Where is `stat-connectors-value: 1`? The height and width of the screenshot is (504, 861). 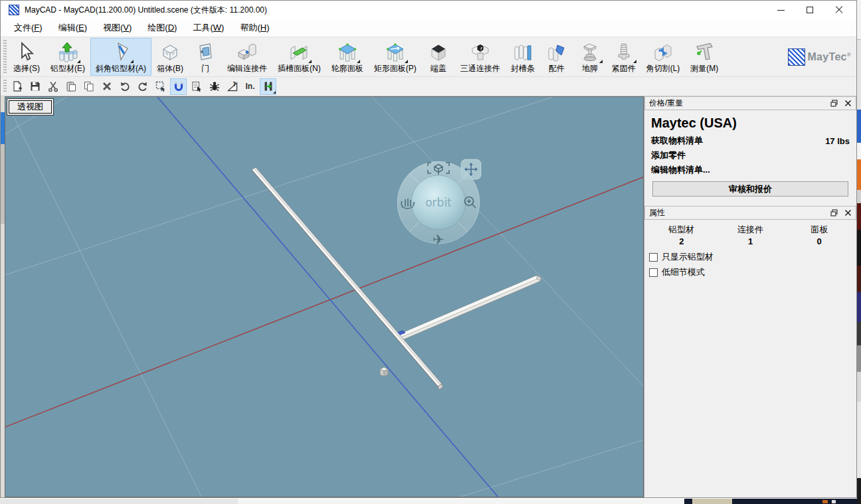
stat-connectors-value: 1 is located at coordinates (751, 242).